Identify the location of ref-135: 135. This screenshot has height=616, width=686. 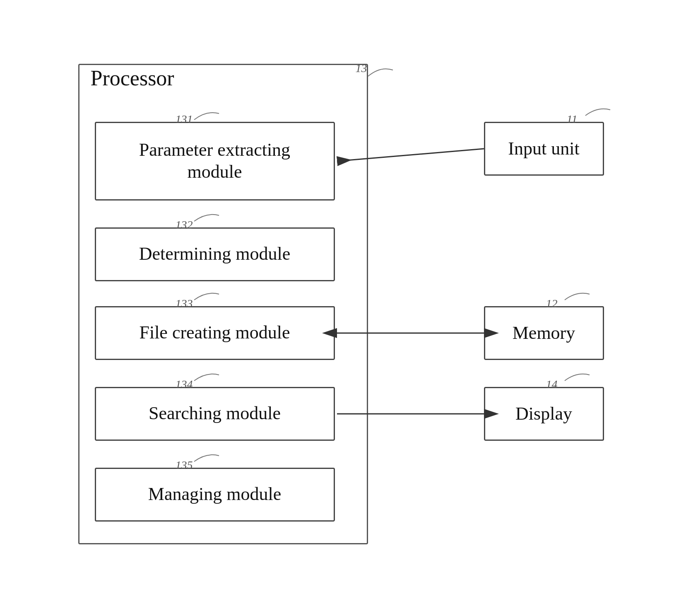
(184, 465).